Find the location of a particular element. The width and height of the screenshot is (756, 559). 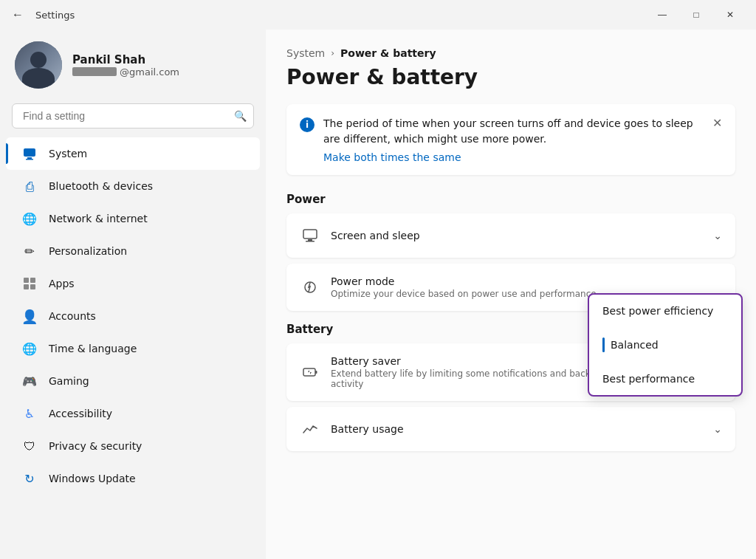

sidebar-item-label: Gaming is located at coordinates (69, 381).